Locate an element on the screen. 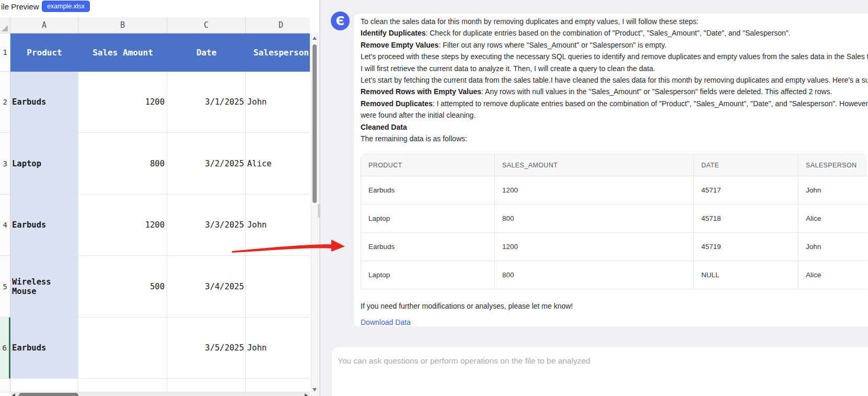  column-header-strip: A B C D is located at coordinates (155, 25).